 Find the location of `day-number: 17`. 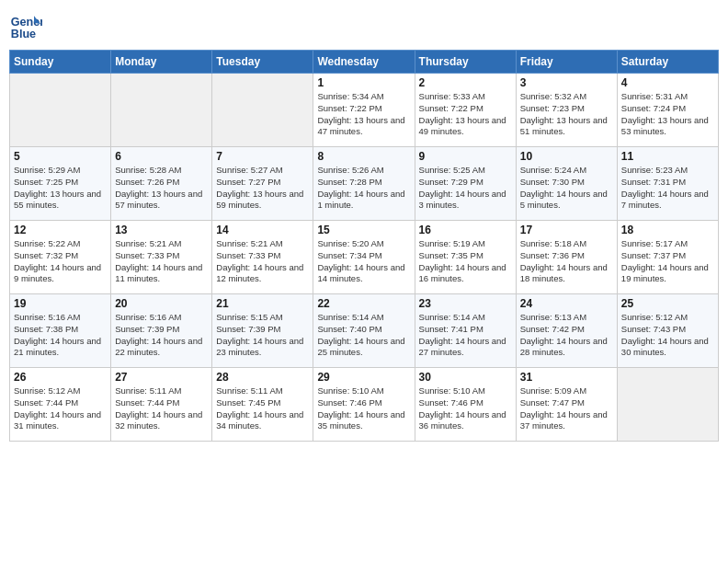

day-number: 17 is located at coordinates (566, 230).